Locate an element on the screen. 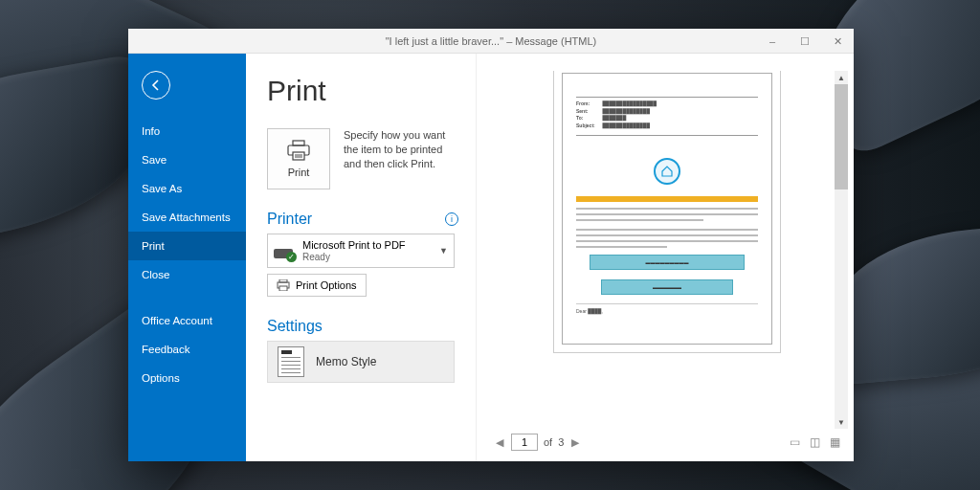 This screenshot has height=490, width=980. backstage-sidebar: Info Save Save As Save Attachments Print… is located at coordinates (188, 257).